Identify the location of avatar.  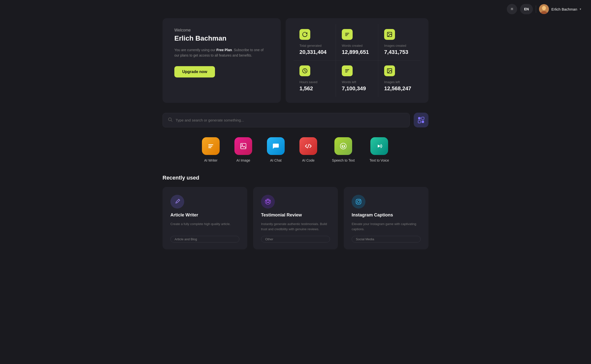
(544, 9).